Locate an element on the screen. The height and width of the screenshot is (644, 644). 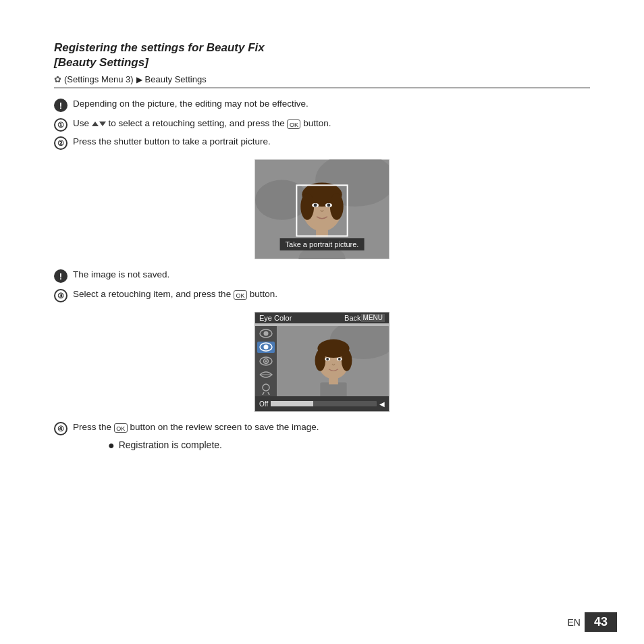
step-num-4: ④ is located at coordinates (61, 429).